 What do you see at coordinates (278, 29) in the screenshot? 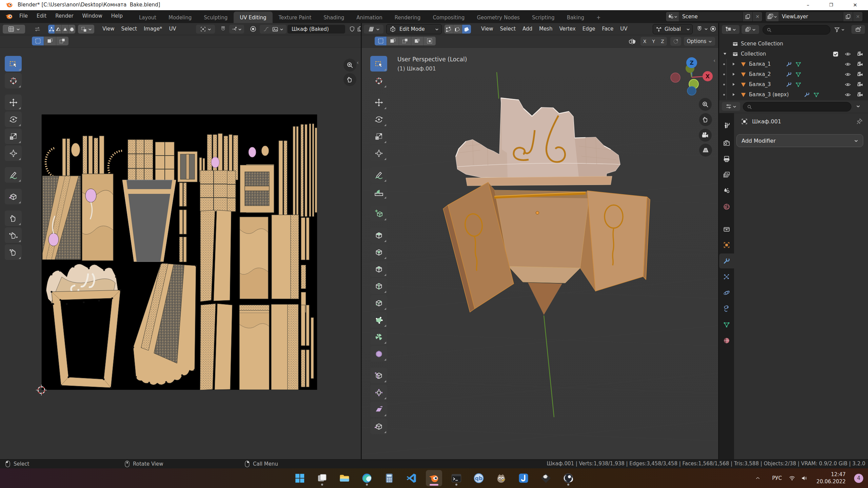
I see `uv-image-browse-dropdown` at bounding box center [278, 29].